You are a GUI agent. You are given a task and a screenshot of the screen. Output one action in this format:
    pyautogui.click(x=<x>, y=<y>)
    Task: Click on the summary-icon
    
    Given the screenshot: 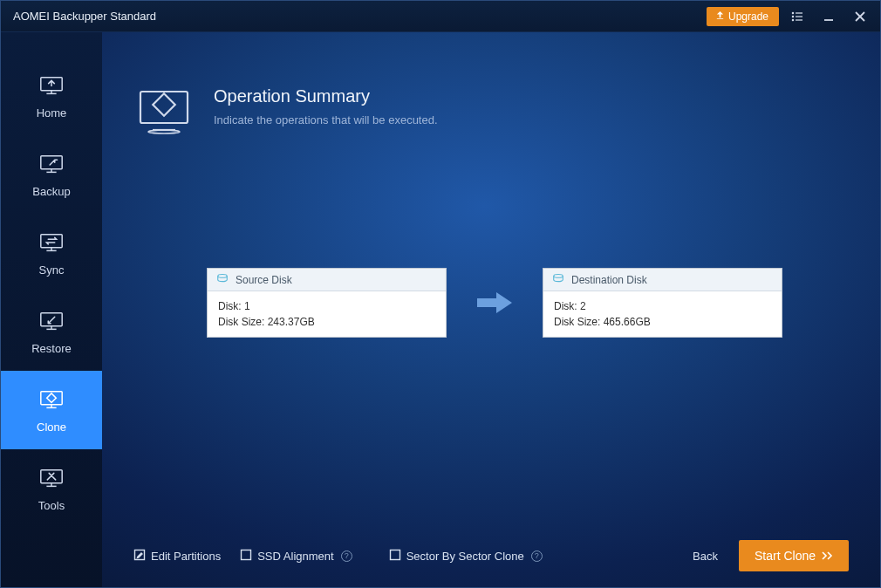 What is the action you would take?
    pyautogui.click(x=164, y=113)
    